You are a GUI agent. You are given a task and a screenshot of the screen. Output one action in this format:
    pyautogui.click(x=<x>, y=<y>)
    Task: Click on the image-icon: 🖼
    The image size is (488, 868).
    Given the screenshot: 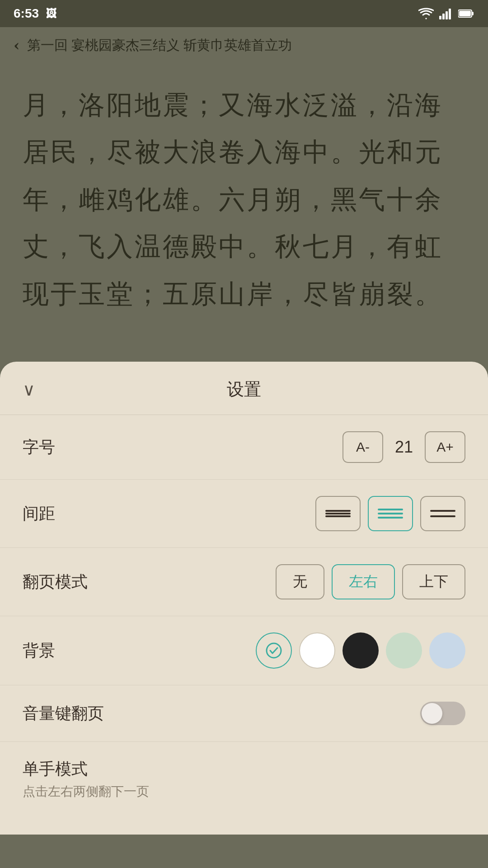 What is the action you would take?
    pyautogui.click(x=52, y=14)
    